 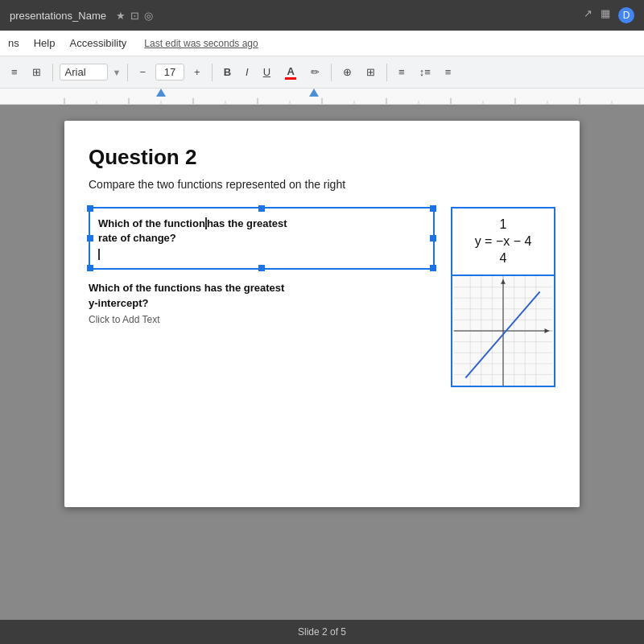 I want to click on font-size-increase-button: +, so click(x=197, y=72).